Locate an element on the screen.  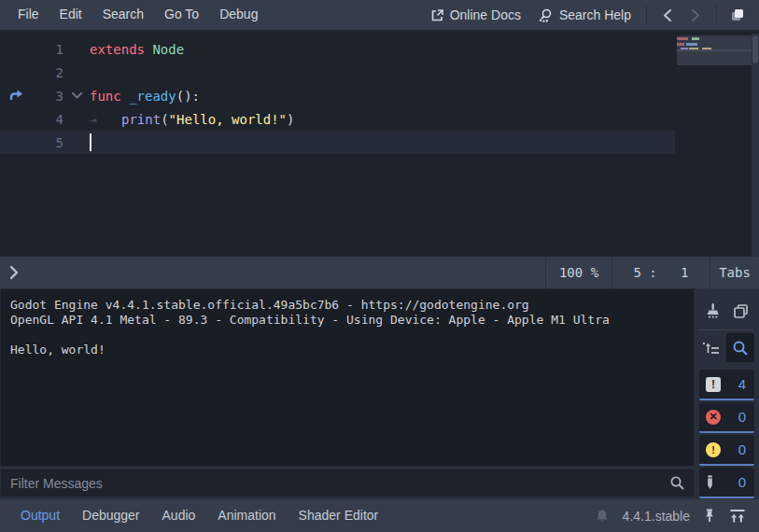
pencil-icon is located at coordinates (710, 482).